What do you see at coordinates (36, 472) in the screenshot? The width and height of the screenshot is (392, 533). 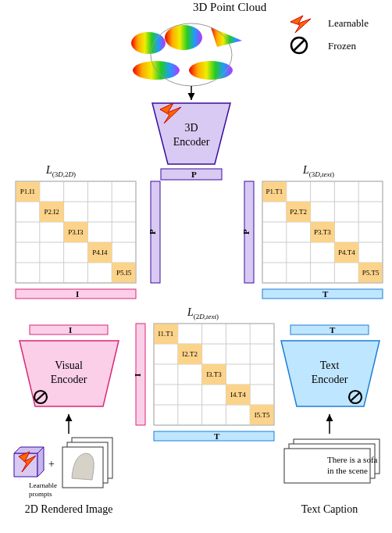 I see `learnable-prompts-cube: + Learnable prompts` at bounding box center [36, 472].